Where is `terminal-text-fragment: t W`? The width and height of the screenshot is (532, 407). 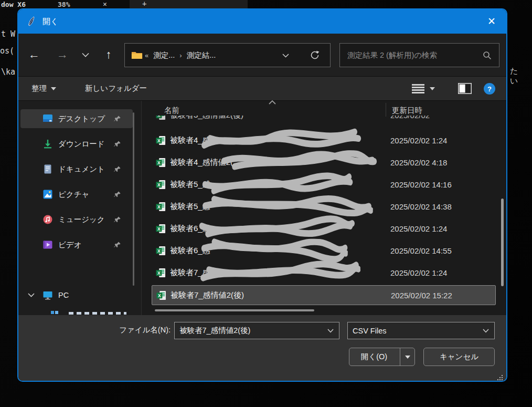
terminal-text-fragment: t W is located at coordinates (8, 34).